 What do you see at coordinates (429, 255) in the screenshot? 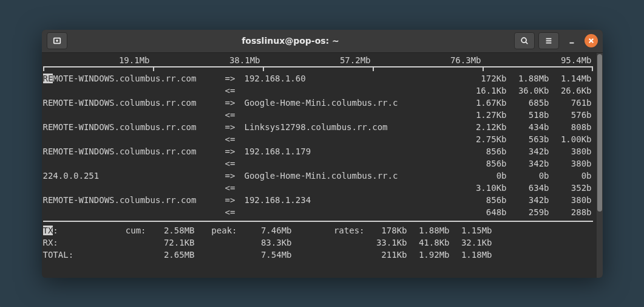
I see `total-rate-10s: 1.92Mb` at bounding box center [429, 255].